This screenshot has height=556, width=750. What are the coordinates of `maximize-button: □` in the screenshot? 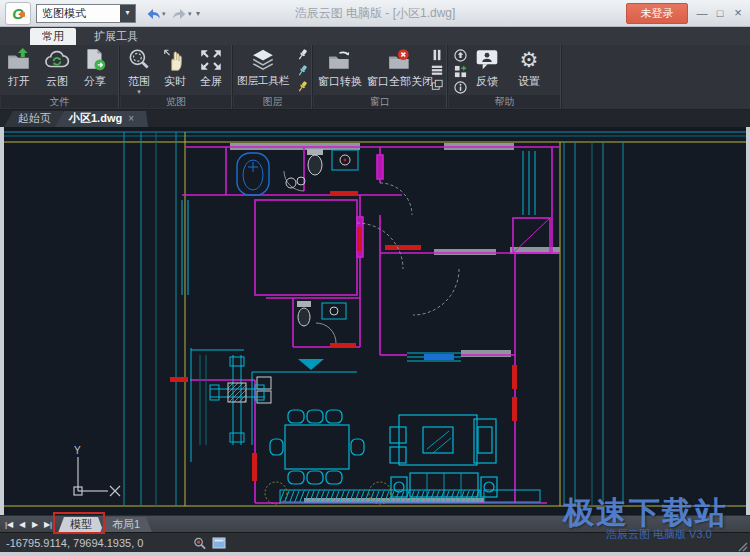 It's located at (720, 14).